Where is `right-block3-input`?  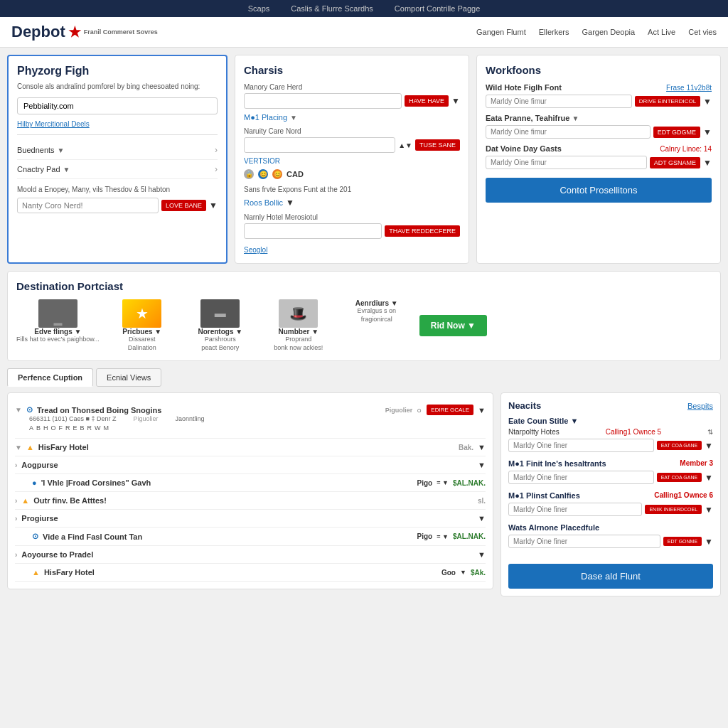
right-block3-input is located at coordinates (575, 509).